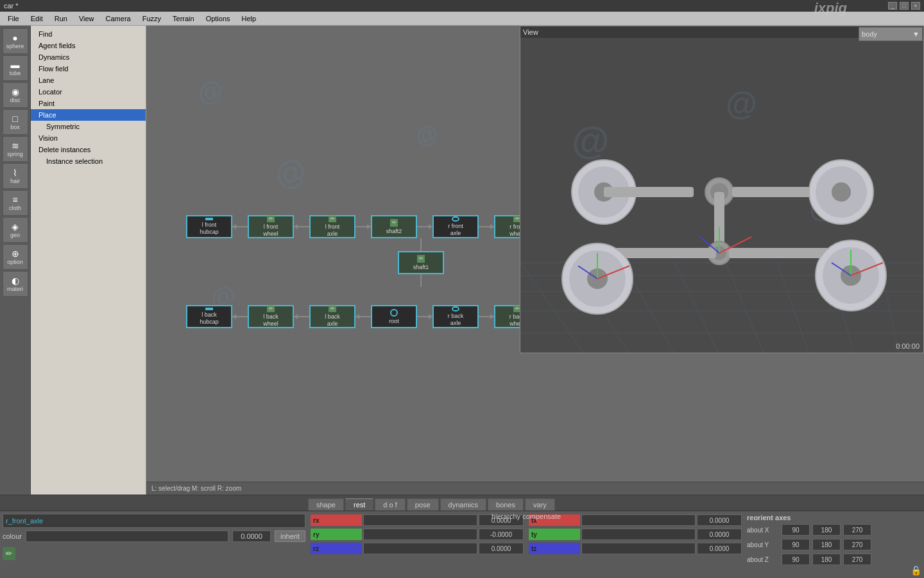  Describe the element at coordinates (15, 203) in the screenshot. I see `tool-cloth: ≡ cloth` at that location.